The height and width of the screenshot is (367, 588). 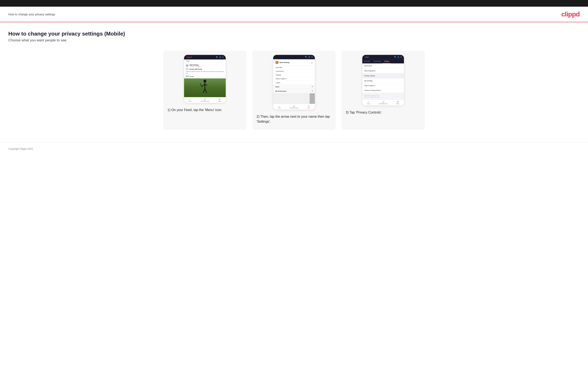 What do you see at coordinates (294, 40) in the screenshot?
I see `page-subtitle: Choose what you want people to see` at bounding box center [294, 40].